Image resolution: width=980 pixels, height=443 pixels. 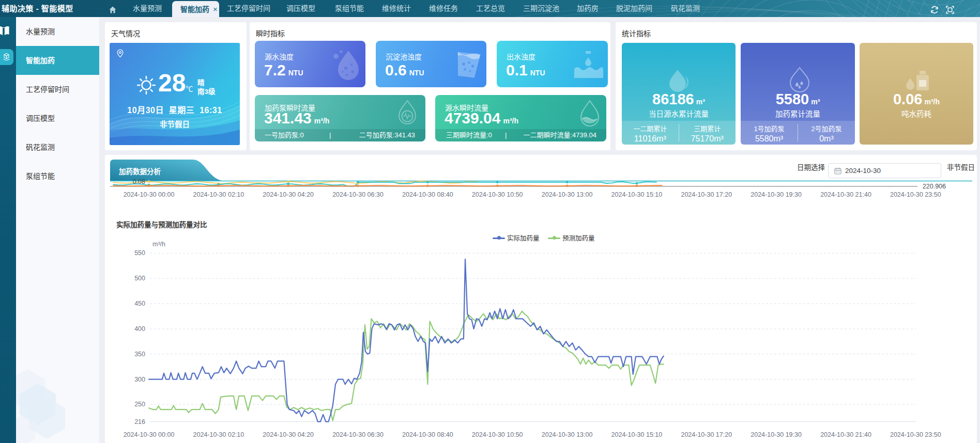 What do you see at coordinates (139, 182) in the screenshot?
I see `svg-text: 0.08` at bounding box center [139, 182].